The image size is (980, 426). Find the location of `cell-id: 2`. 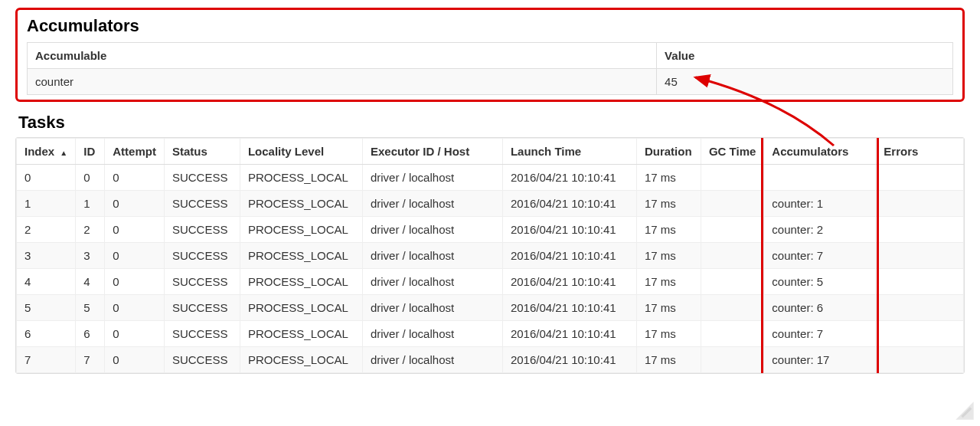

cell-id: 2 is located at coordinates (90, 230).